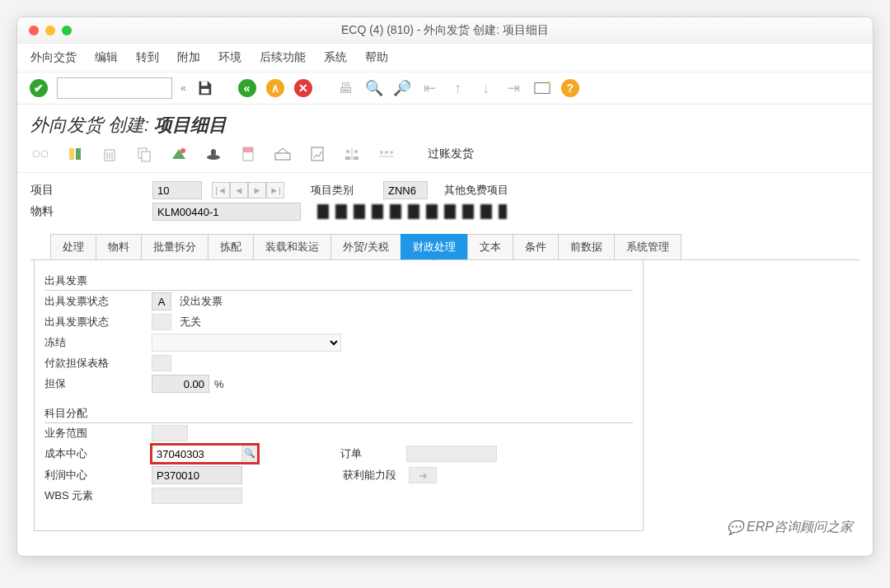 Image resolution: width=890 pixels, height=588 pixels. What do you see at coordinates (162, 301) in the screenshot?
I see `billing-status-1-code` at bounding box center [162, 301].